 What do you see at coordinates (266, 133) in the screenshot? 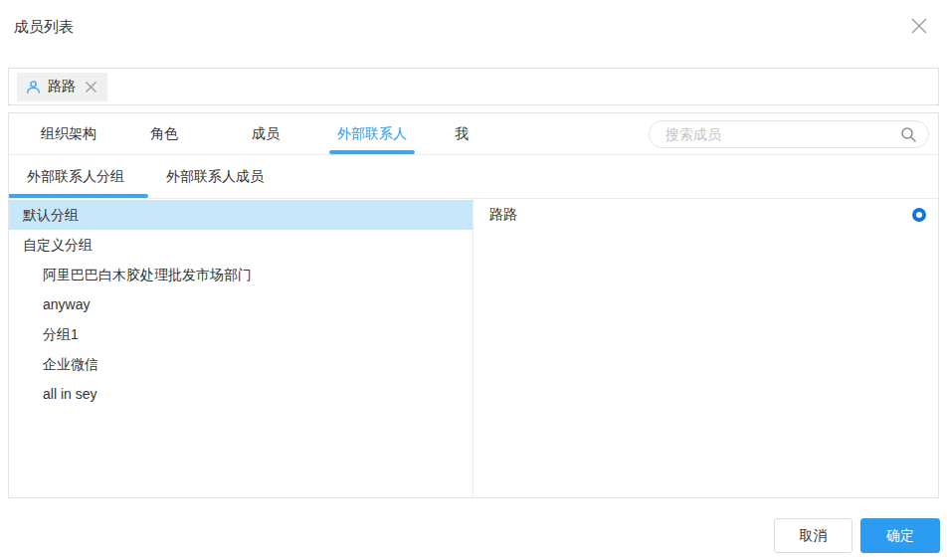
I see `tab-member: 成员` at bounding box center [266, 133].